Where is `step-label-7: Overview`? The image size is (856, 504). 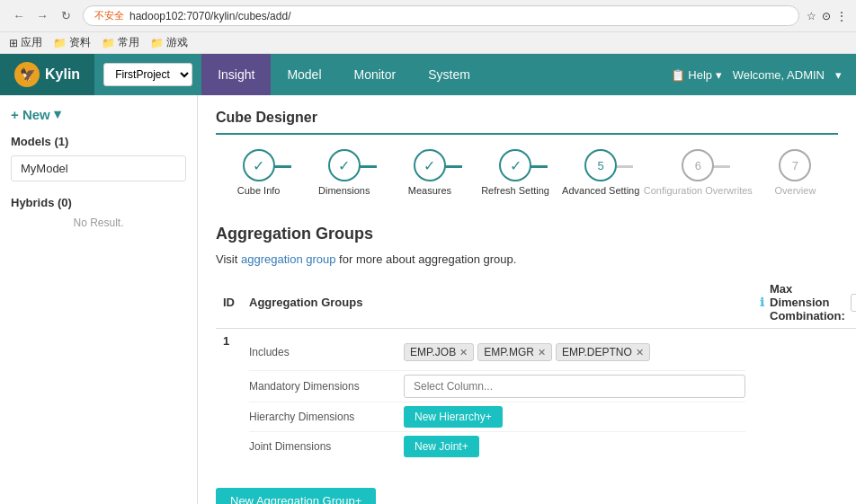 step-label-7: Overview is located at coordinates (796, 190).